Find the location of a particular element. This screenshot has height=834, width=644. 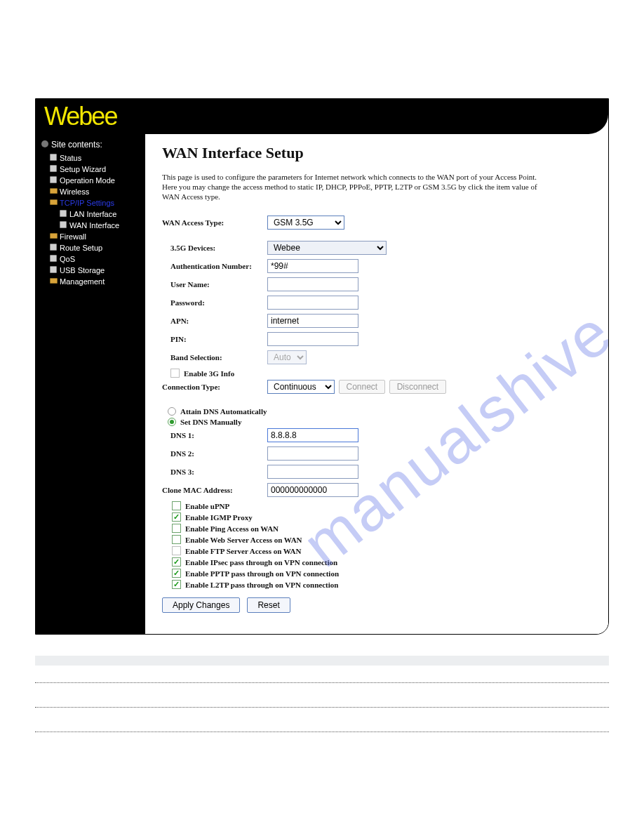

page-description: This page is used to configure the param… is located at coordinates (351, 187).